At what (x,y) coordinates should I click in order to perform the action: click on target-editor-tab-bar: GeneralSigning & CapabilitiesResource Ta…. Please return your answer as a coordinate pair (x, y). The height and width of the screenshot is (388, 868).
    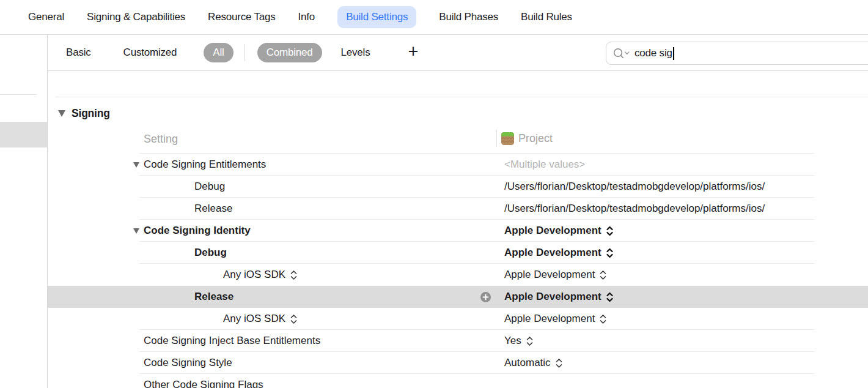
    Looking at the image, I should click on (434, 17).